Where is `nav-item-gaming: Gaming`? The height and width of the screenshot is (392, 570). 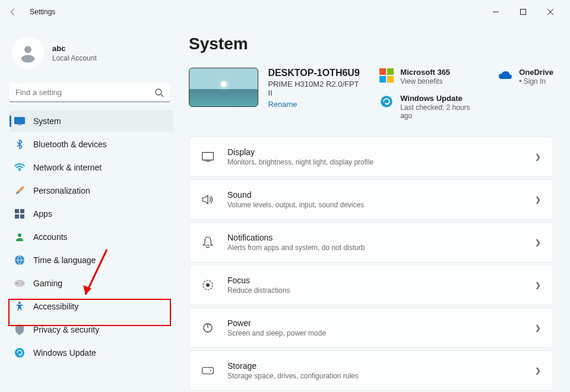
nav-item-gaming: Gaming is located at coordinates (91, 283).